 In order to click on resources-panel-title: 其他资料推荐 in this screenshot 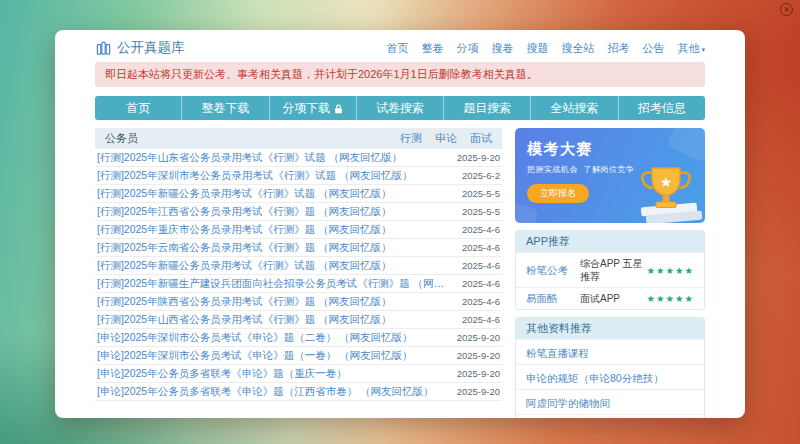, I will do `click(610, 328)`.